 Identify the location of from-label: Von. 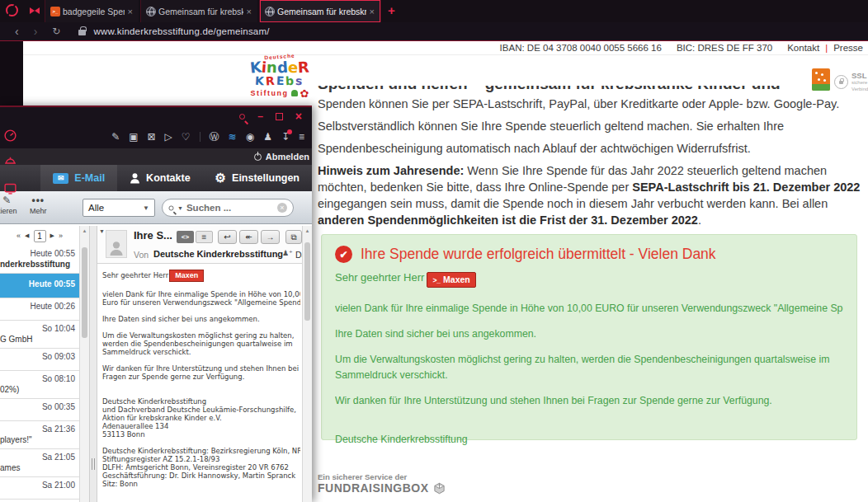
(141, 255).